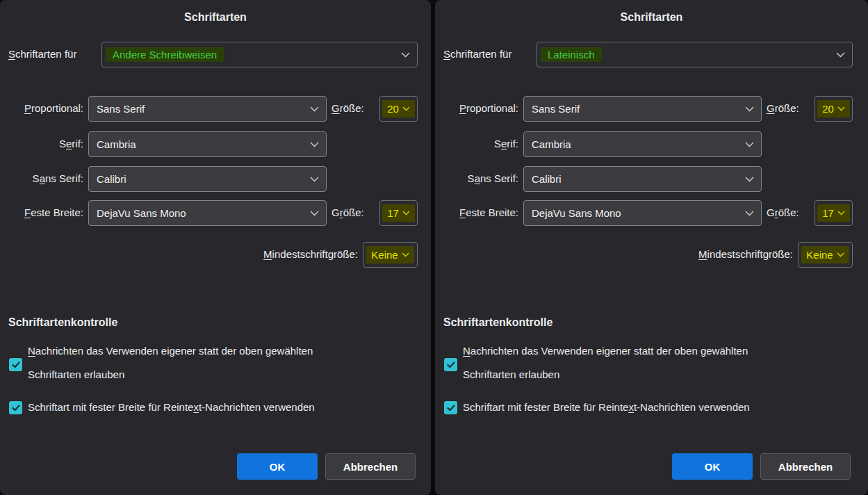 Image resolution: width=868 pixels, height=495 pixels. I want to click on accesskey: x, so click(196, 407).